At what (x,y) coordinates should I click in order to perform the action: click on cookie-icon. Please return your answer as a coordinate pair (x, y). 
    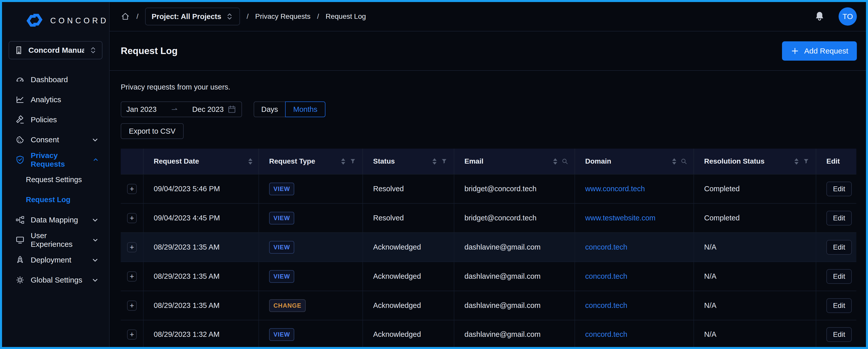
    Looking at the image, I should click on (20, 139).